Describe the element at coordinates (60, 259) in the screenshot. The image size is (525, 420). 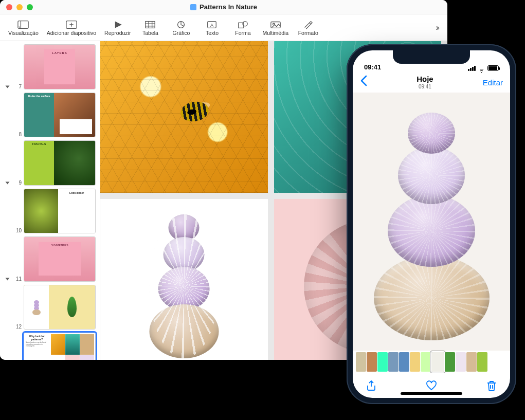
I see `slide-thumbnail: SYMMETRIES` at that location.